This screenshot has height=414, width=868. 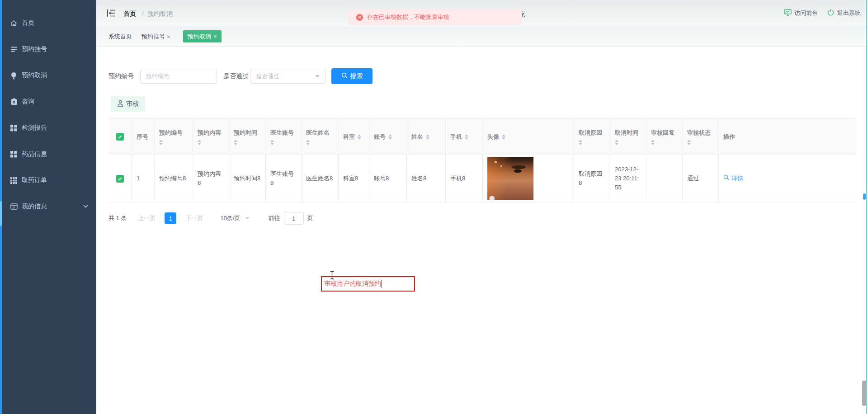 What do you see at coordinates (236, 76) in the screenshot?
I see `pass-label: 是否通过` at bounding box center [236, 76].